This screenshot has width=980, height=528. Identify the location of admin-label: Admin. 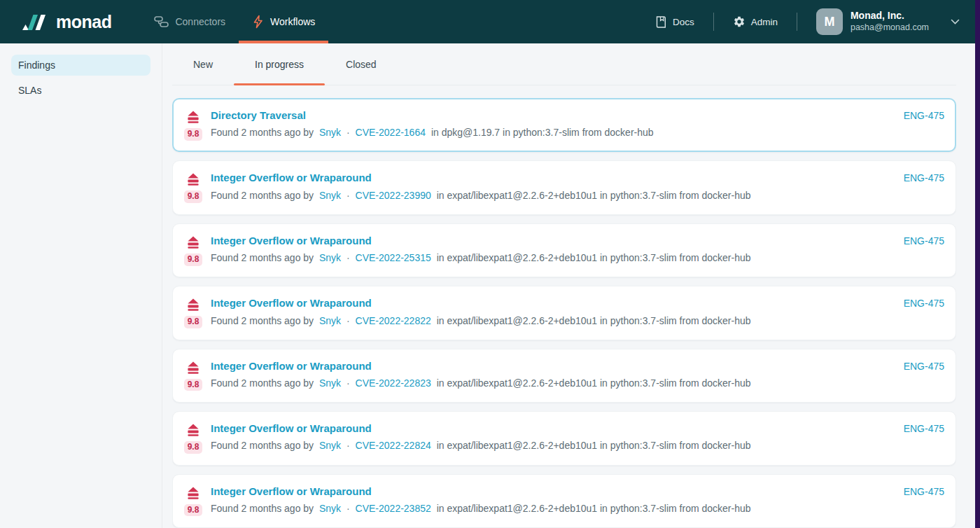
(764, 22).